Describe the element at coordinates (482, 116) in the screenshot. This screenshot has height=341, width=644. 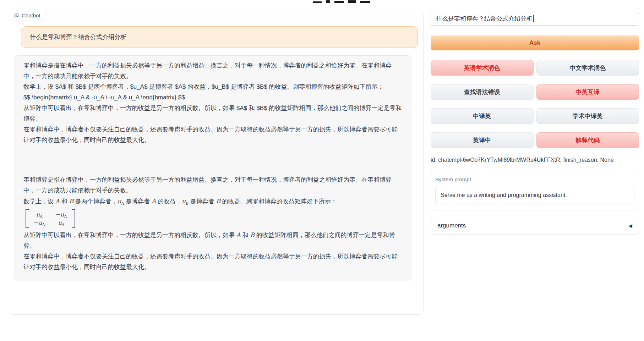
I see `action-button-5: 中译英` at that location.